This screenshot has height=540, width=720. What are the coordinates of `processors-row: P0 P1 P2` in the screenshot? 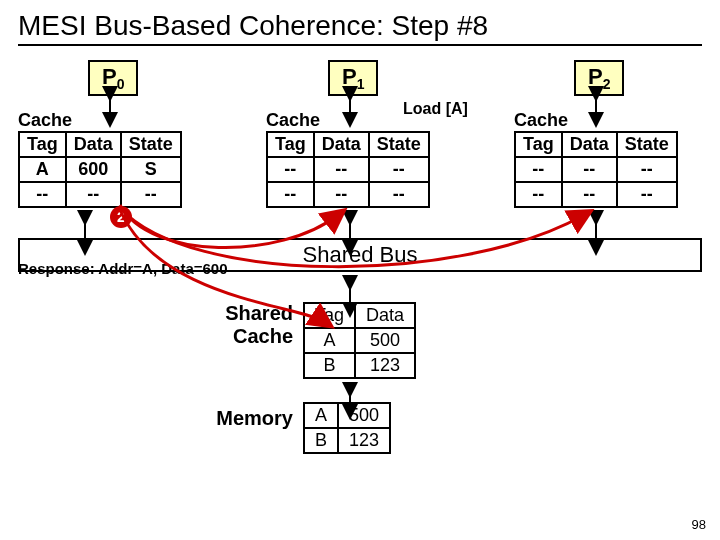 It's located at (360, 80).